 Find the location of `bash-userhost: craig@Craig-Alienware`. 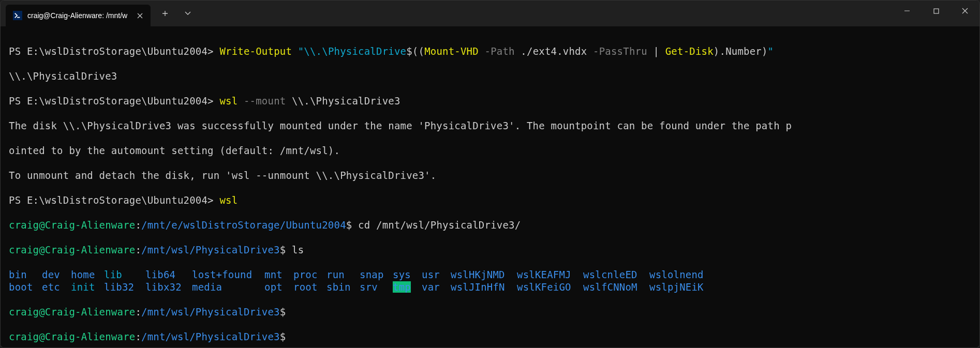

bash-userhost: craig@Craig-Alienware is located at coordinates (72, 225).